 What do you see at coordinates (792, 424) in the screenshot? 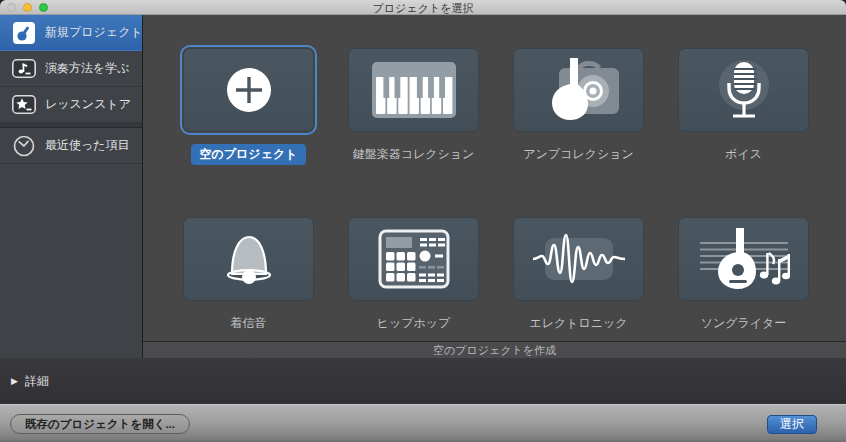
I see `choose-button: 選択` at bounding box center [792, 424].